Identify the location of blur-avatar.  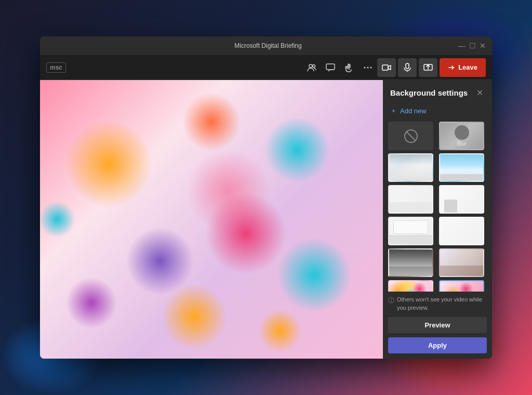
(462, 133).